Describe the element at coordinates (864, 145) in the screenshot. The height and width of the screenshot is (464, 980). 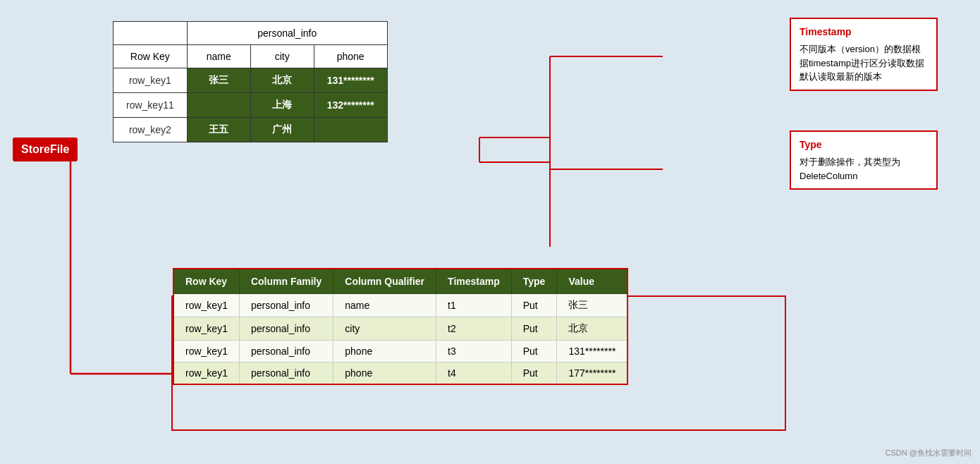
I see `annotation-type-title: Type` at that location.